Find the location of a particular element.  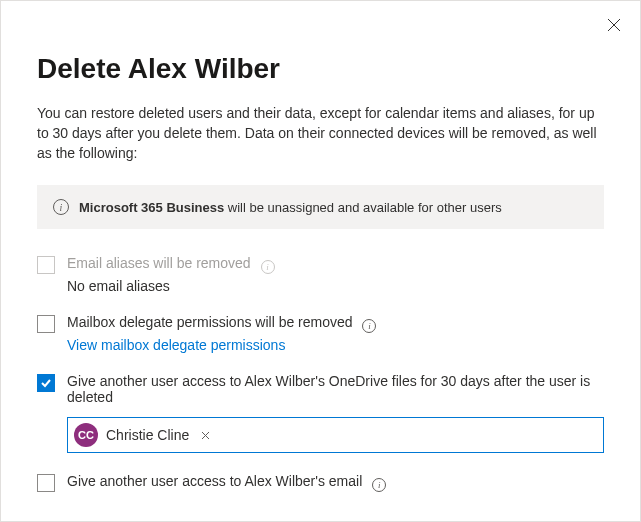

label-onedrive: Give another user access to Alex Wilber'… is located at coordinates (328, 389).